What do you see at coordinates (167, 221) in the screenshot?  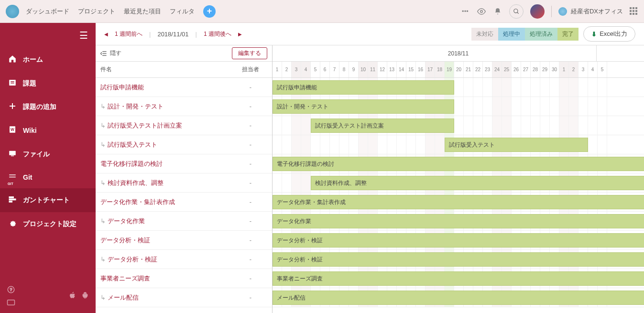 I see `task-name-link: データ化作業` at bounding box center [167, 221].